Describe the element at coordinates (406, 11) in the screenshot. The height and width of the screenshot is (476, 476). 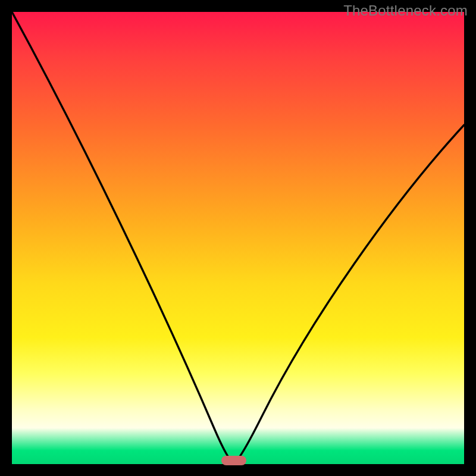
I see `watermark-text: TheBottleneck.com` at that location.